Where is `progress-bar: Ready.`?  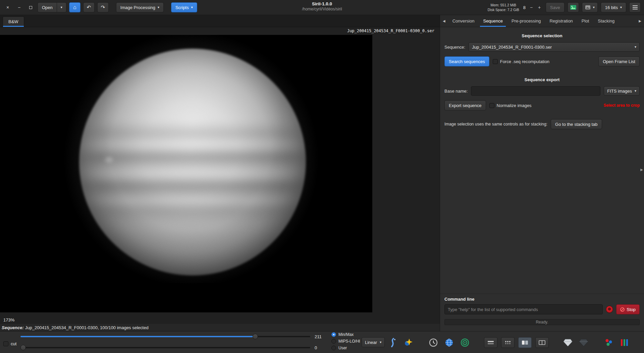
progress-bar: Ready. is located at coordinates (542, 322).